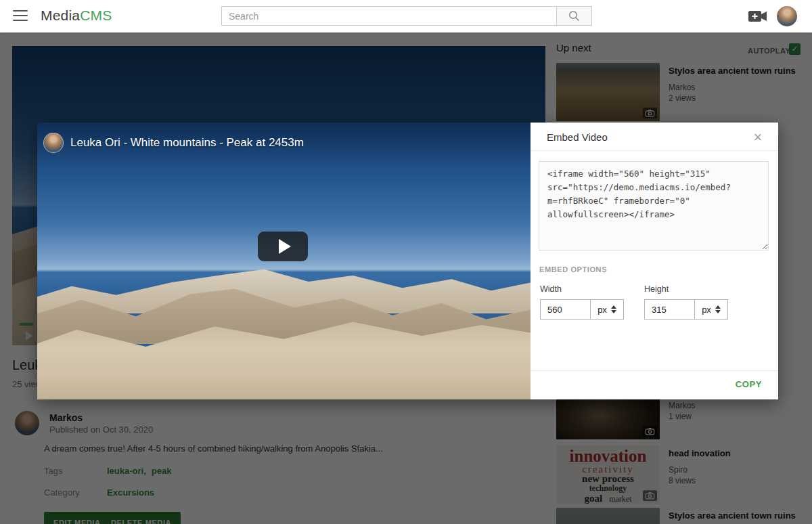  I want to click on width-unit-select: px, so click(608, 309).